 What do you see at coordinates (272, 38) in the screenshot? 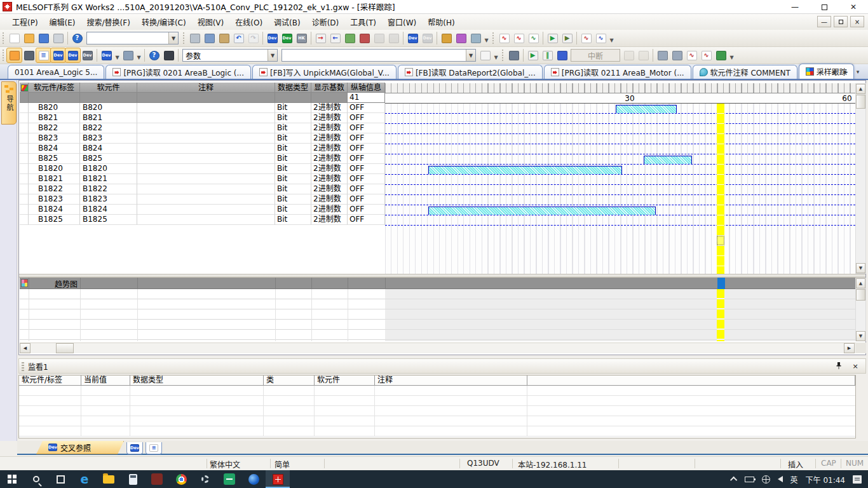
I see `device-find-button: Dev` at bounding box center [272, 38].